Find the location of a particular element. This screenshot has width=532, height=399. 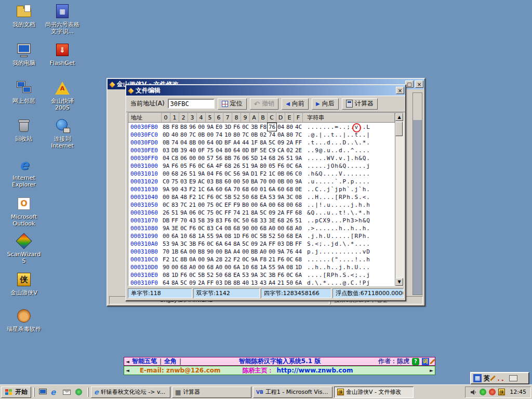

hex-string: d.\.*....@.C.!Pj is located at coordinates (349, 283).